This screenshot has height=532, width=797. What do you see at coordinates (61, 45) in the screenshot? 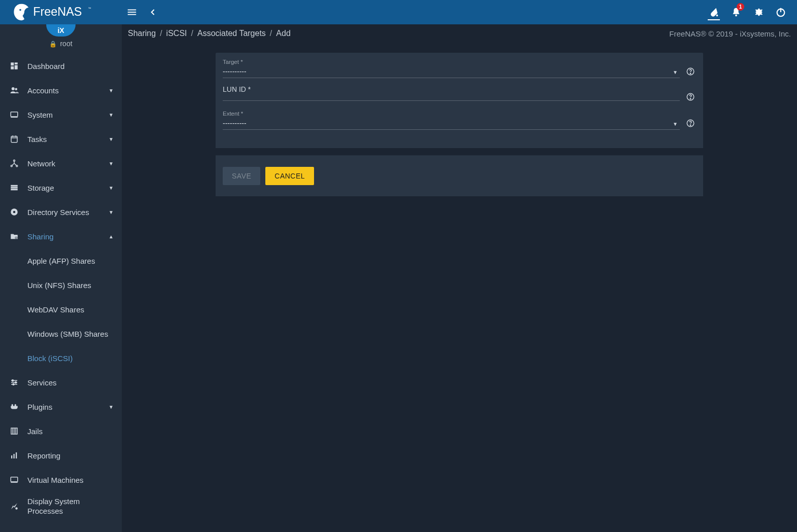
I see `sidebar-user: 🔒root` at bounding box center [61, 45].